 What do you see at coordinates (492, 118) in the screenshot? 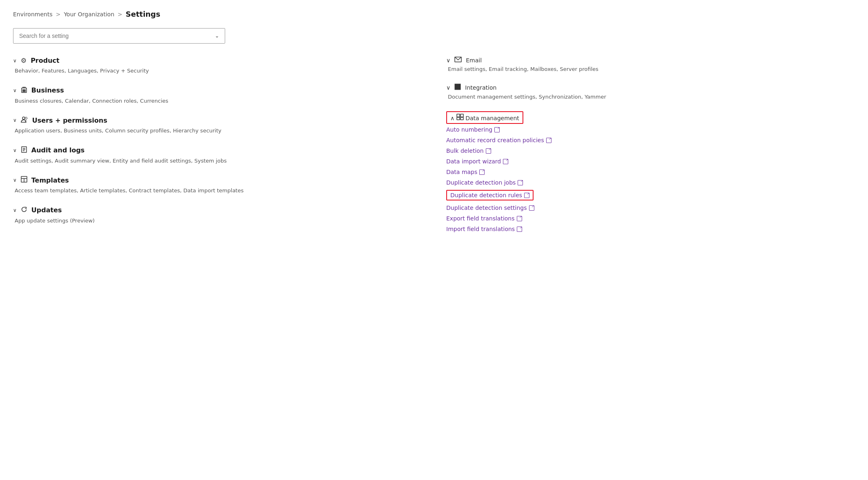
I see `section-data-management-title: Data management` at bounding box center [492, 118].